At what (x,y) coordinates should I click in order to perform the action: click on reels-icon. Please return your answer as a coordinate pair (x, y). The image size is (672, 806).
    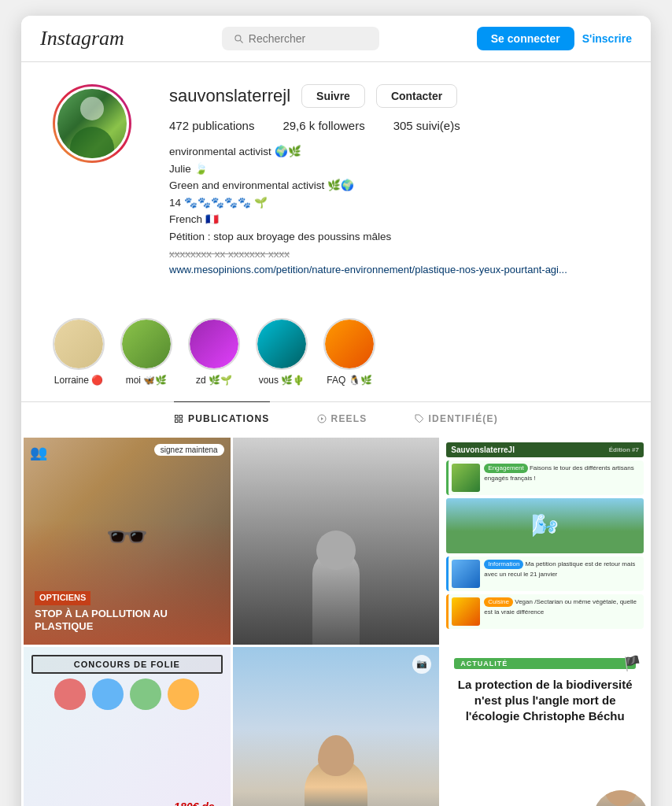
    Looking at the image, I should click on (322, 419).